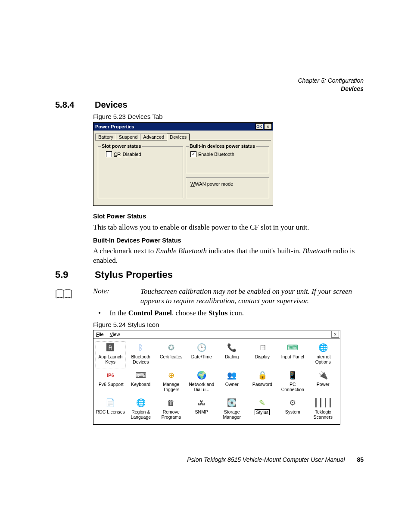  I want to click on app-icon: ✎, so click(262, 403).